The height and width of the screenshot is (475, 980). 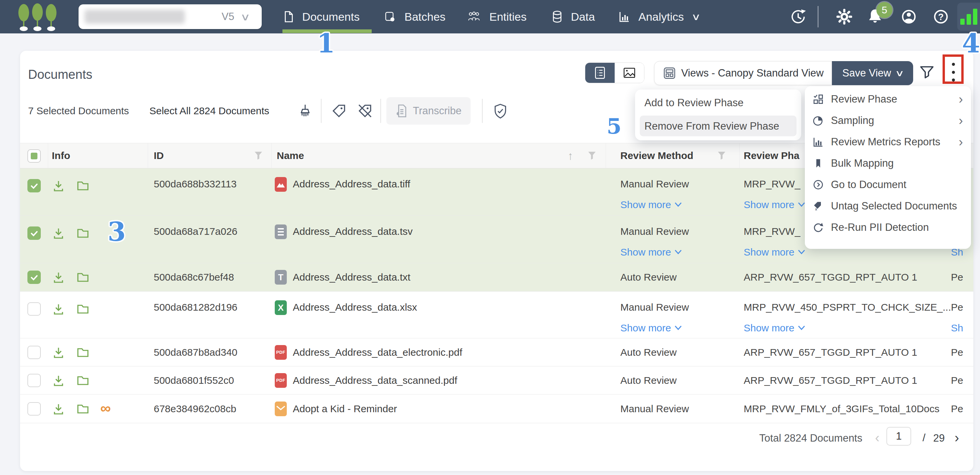 What do you see at coordinates (571, 156) in the screenshot?
I see `sort-ascending-icon: ↑` at bounding box center [571, 156].